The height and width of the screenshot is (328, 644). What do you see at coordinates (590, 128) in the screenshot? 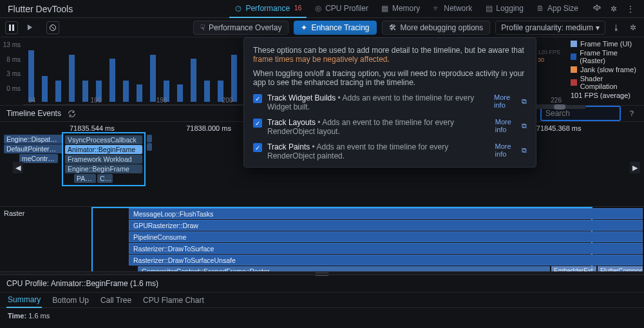
I see `timestamp: 71845.368 ms` at bounding box center [590, 128].